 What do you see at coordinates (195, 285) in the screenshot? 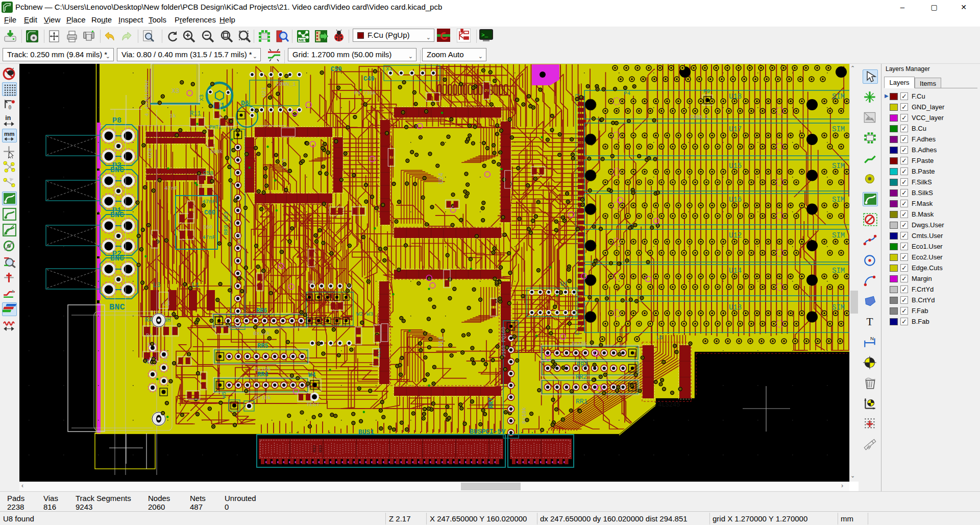
I see `svg-text: L1` at bounding box center [195, 285].